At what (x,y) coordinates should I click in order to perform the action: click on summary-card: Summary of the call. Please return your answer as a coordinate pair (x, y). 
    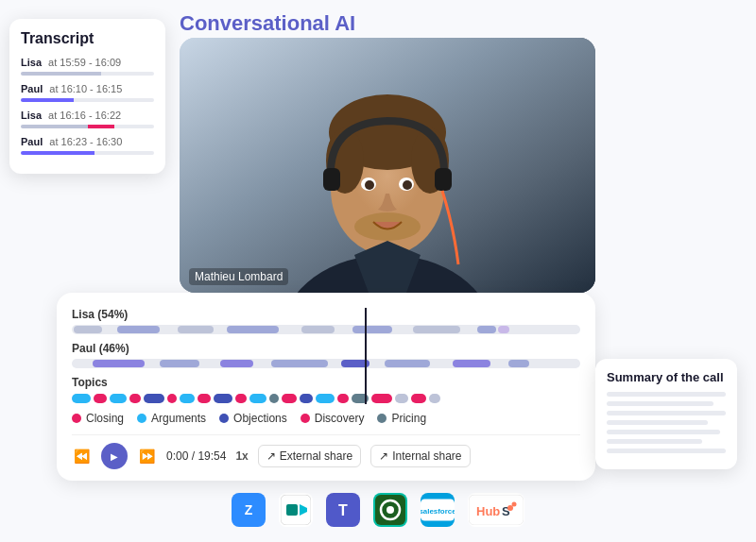
    Looking at the image, I should click on (666, 414).